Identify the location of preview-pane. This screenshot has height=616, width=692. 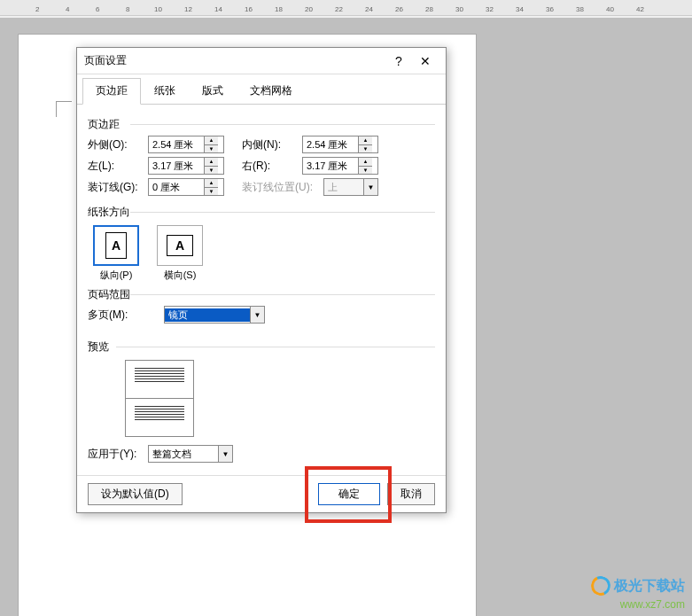
(159, 399).